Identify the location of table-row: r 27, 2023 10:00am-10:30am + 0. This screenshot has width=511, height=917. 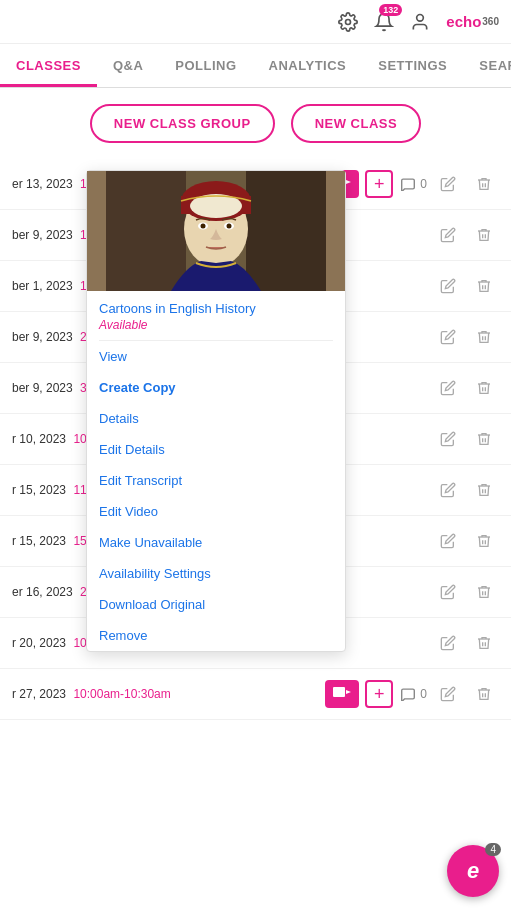
(256, 694).